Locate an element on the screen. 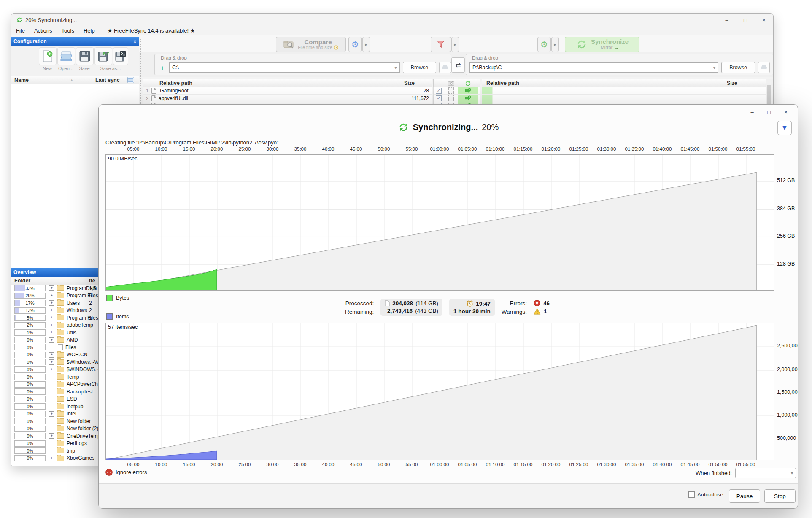 This screenshot has height=518, width=812. right-col-relative-path: Relative path is located at coordinates (603, 83).